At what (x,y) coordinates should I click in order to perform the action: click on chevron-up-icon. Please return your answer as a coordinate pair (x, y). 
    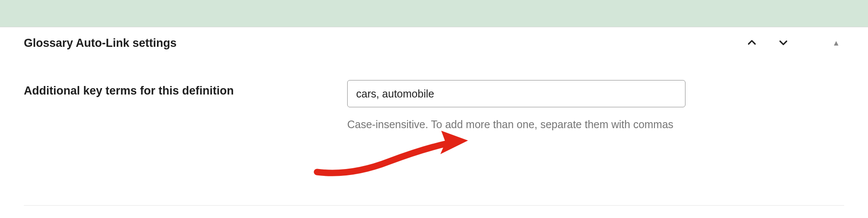
    Looking at the image, I should click on (752, 43).